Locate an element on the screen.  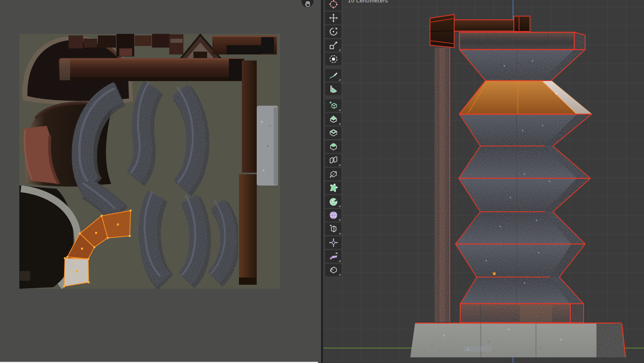
tool-inset-faces-button is located at coordinates (333, 133).